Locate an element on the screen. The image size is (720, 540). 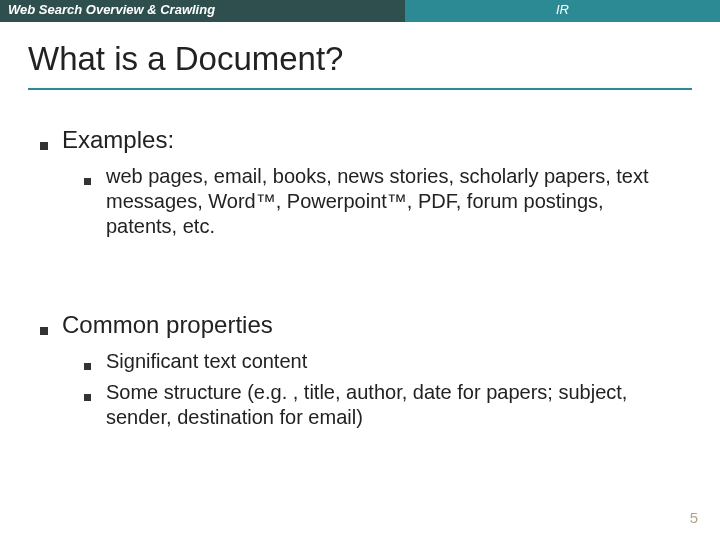
page-number: 5 is located at coordinates (694, 518).